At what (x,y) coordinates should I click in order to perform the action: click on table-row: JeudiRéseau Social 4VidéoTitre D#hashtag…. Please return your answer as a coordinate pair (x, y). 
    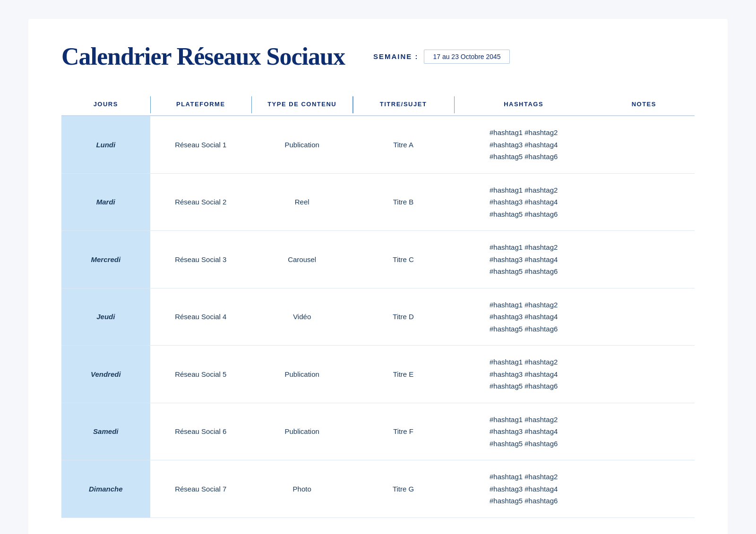
    Looking at the image, I should click on (378, 317).